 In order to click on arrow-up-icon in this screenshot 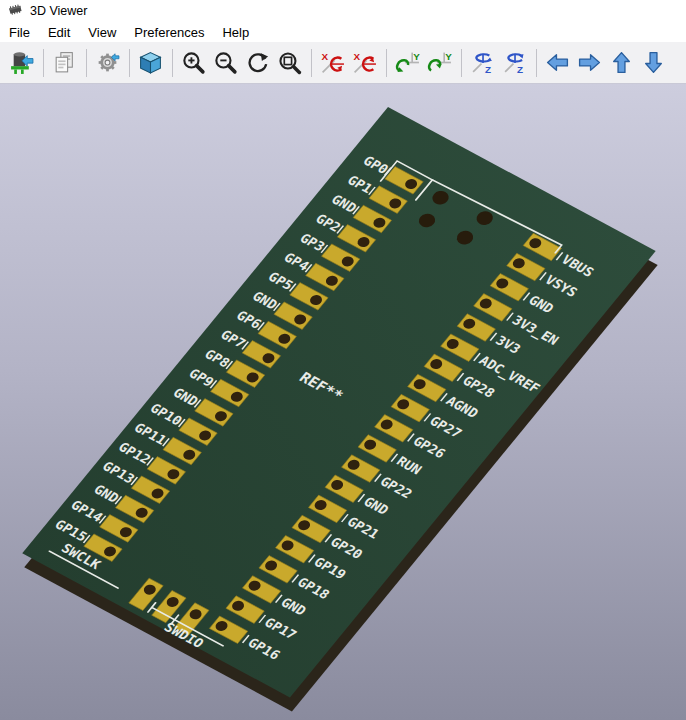, I will do `click(622, 62)`.